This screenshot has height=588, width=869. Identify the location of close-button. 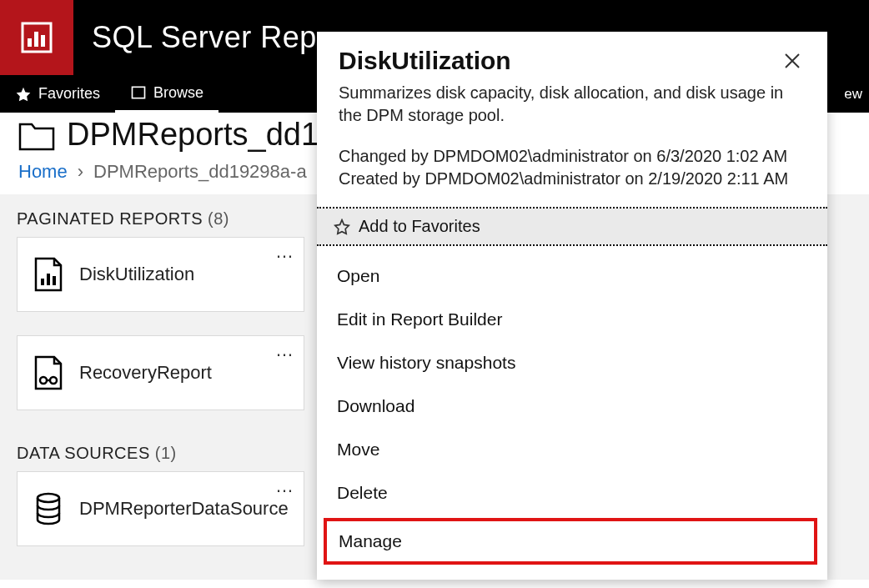
(792, 61).